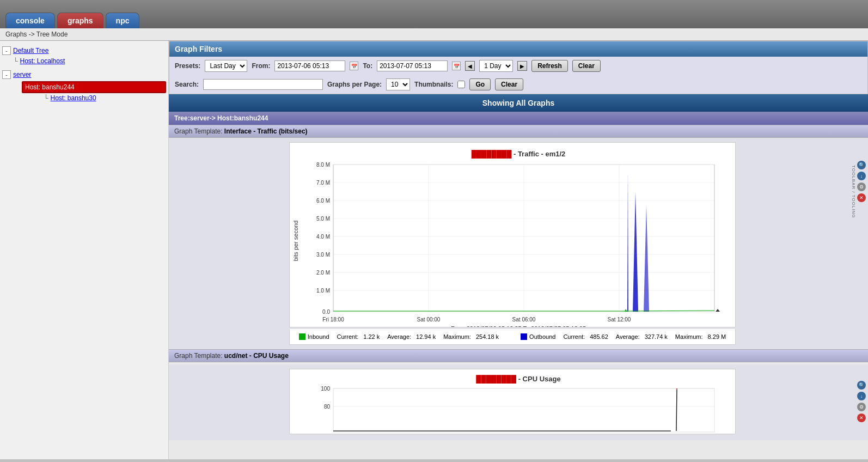 Image resolution: width=868 pixels, height=462 pixels. I want to click on graph-filters: Graph Filters Presets: Last Day From: 📅 …, so click(518, 68).